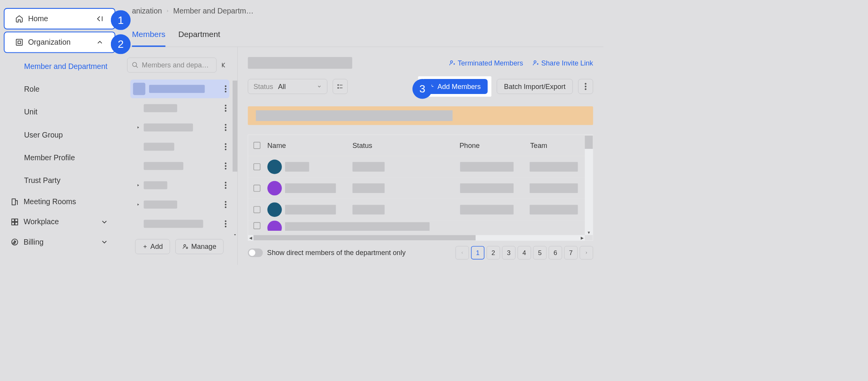 Image resolution: width=868 pixels, height=381 pixels. I want to click on step-badge-3: 3, so click(422, 89).